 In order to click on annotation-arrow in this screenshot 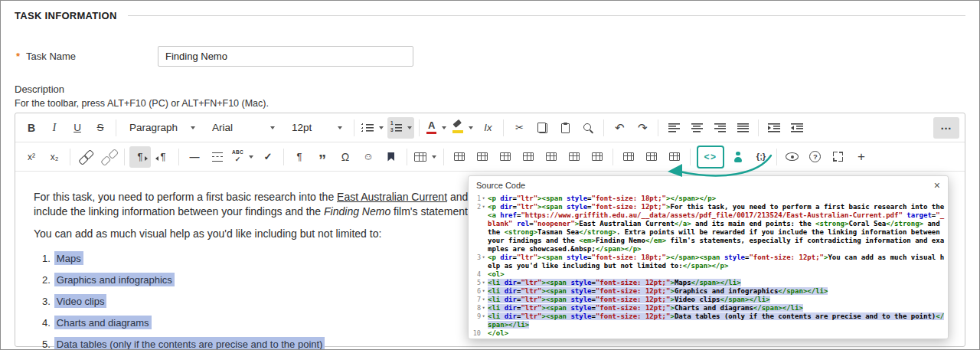, I will do `click(718, 168)`.